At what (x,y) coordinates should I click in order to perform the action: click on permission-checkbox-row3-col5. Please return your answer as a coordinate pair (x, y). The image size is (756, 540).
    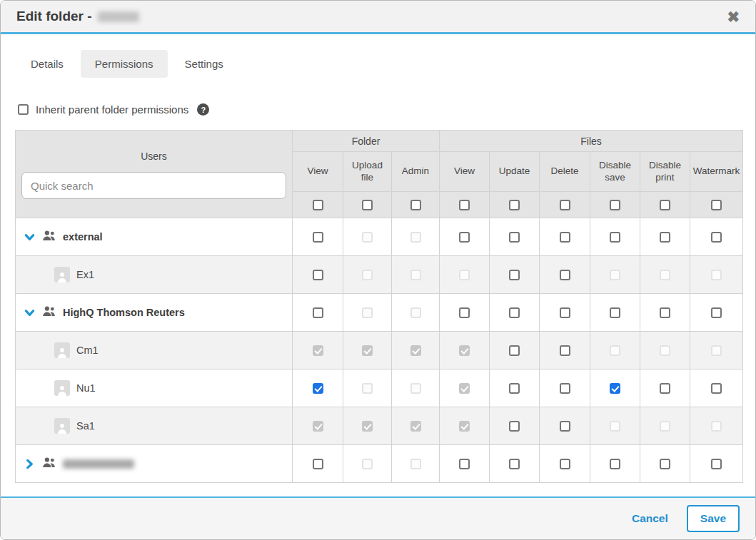
    Looking at the image, I should click on (565, 351).